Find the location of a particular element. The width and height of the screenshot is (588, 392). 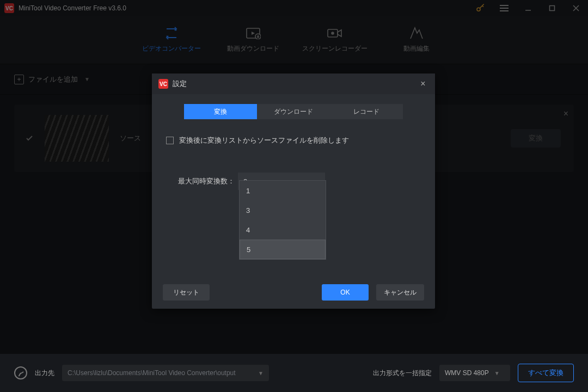

delete-source-label: 変換後に変換リストからソースファイルを削除します is located at coordinates (264, 140).